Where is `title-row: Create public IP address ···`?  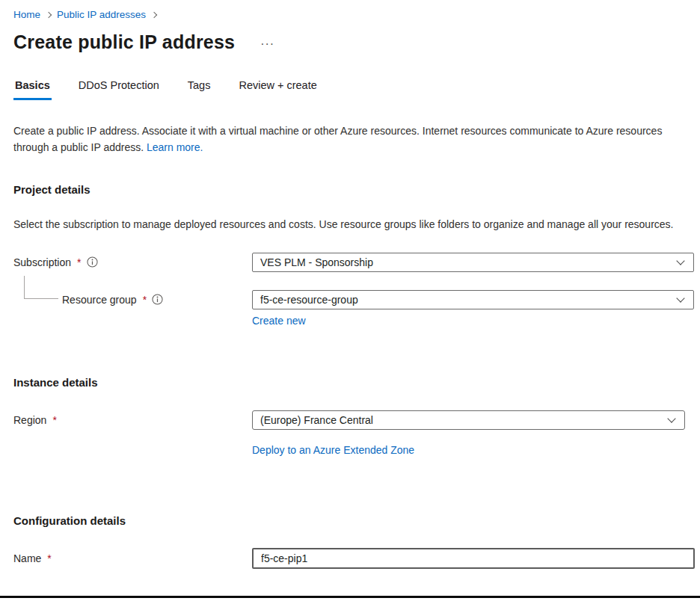 title-row: Create public IP address ··· is located at coordinates (357, 42).